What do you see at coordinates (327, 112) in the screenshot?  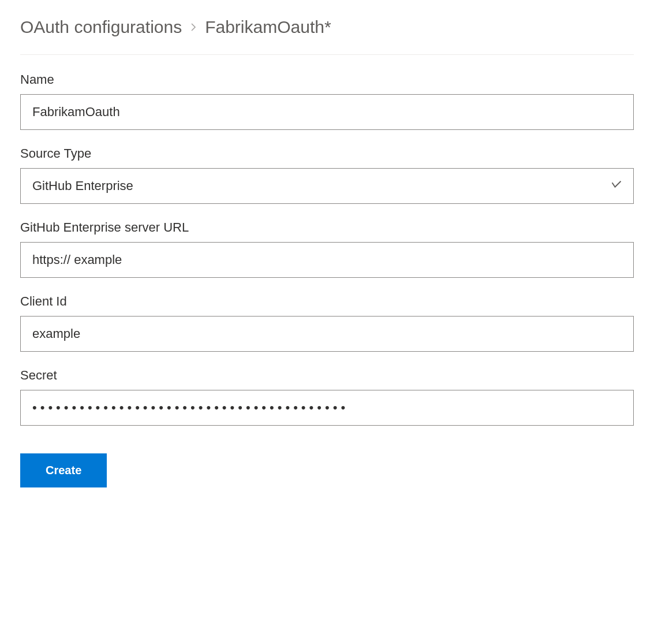 I see `name-input` at bounding box center [327, 112].